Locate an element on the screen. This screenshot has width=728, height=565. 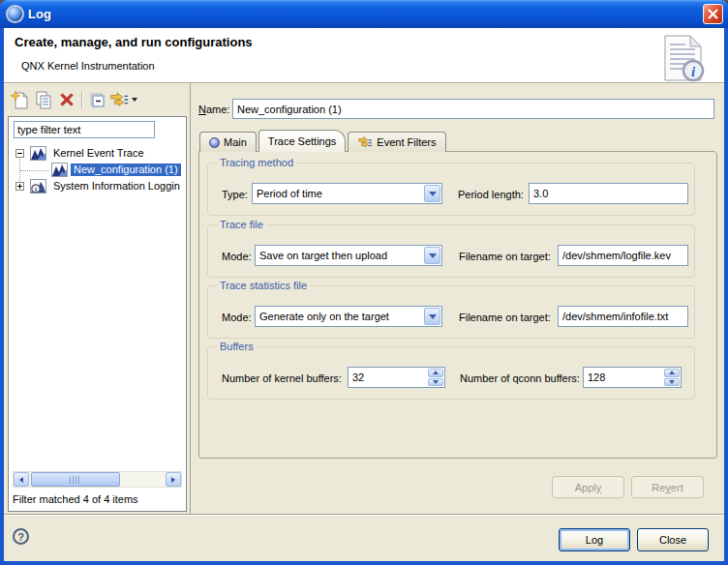
trace-filename-input is located at coordinates (623, 255).